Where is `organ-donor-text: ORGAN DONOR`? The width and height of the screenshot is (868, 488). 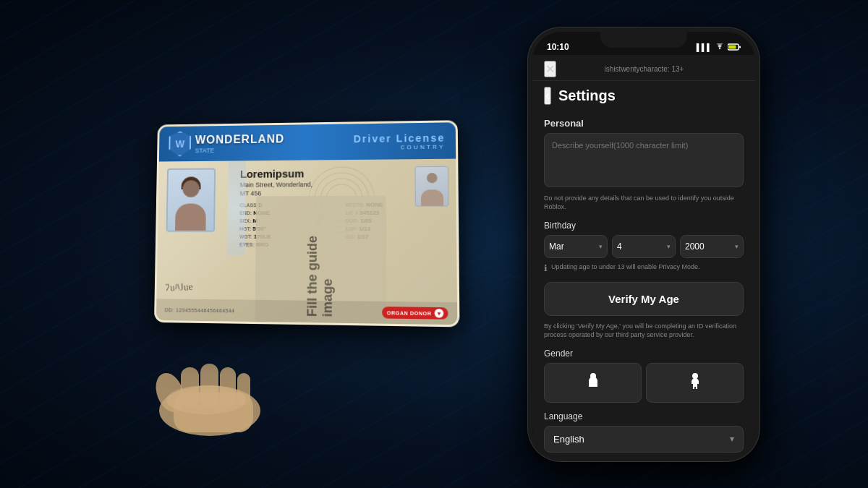 organ-donor-text: ORGAN DONOR is located at coordinates (409, 312).